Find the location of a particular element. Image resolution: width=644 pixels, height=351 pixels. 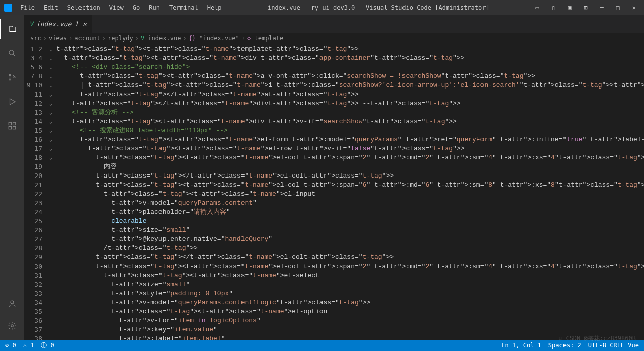

window-title: index.vue - ry-ui-dev3.0 - Visual Studio… is located at coordinates (378, 8).